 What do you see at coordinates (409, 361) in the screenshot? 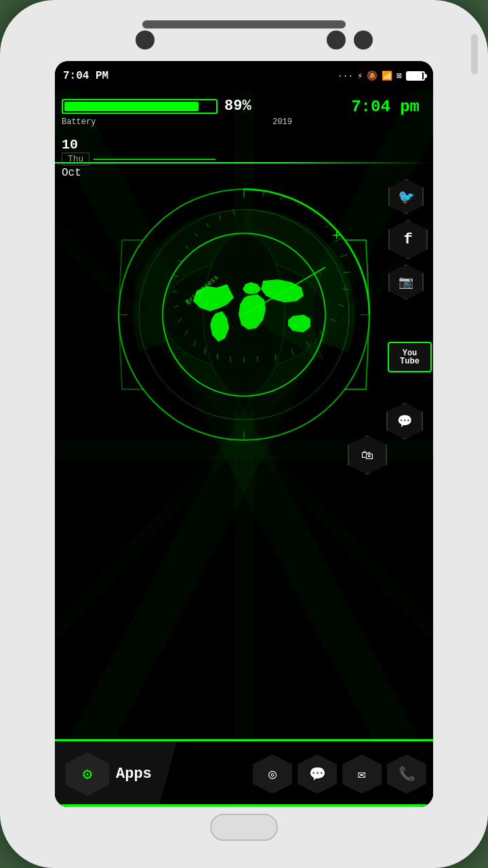
I see `youtube-line2: Tube` at bounding box center [409, 361].